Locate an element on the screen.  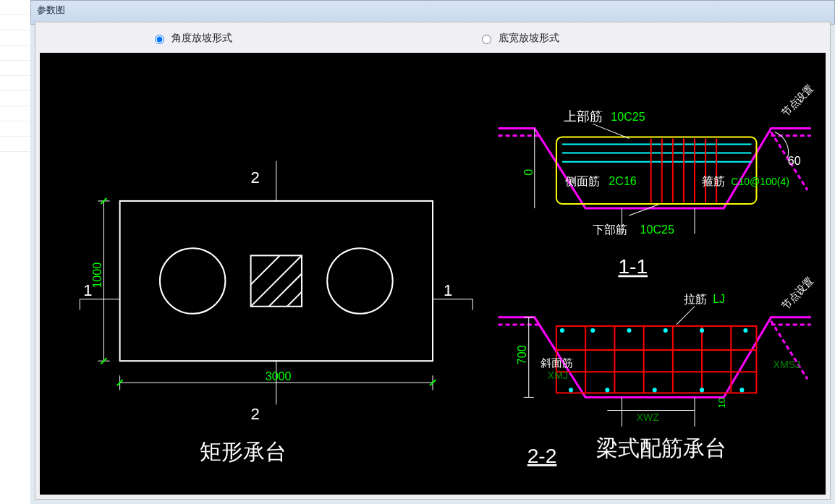
sec11-bottom-rebar-label: 下部筋 is located at coordinates (610, 229).